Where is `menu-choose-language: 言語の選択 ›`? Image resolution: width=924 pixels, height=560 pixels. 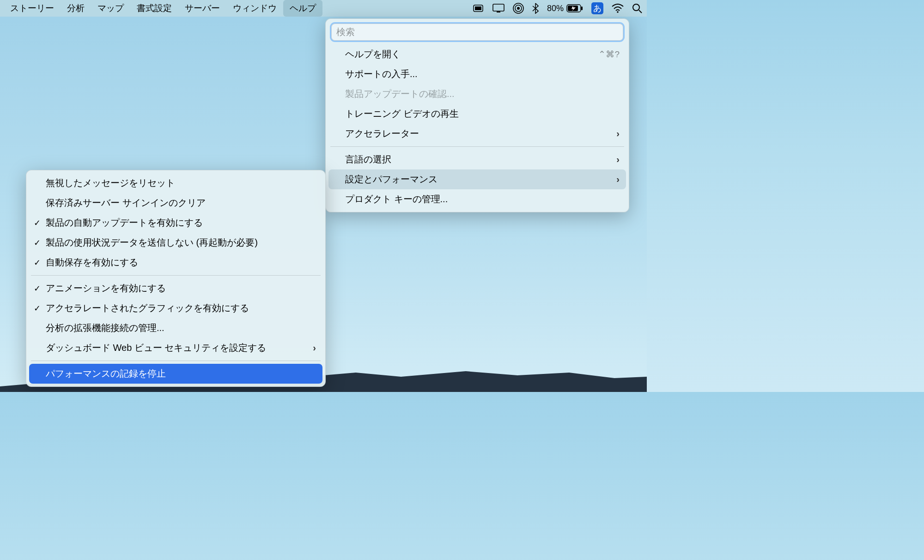 menu-choose-language: 言語の選択 › is located at coordinates (477, 160).